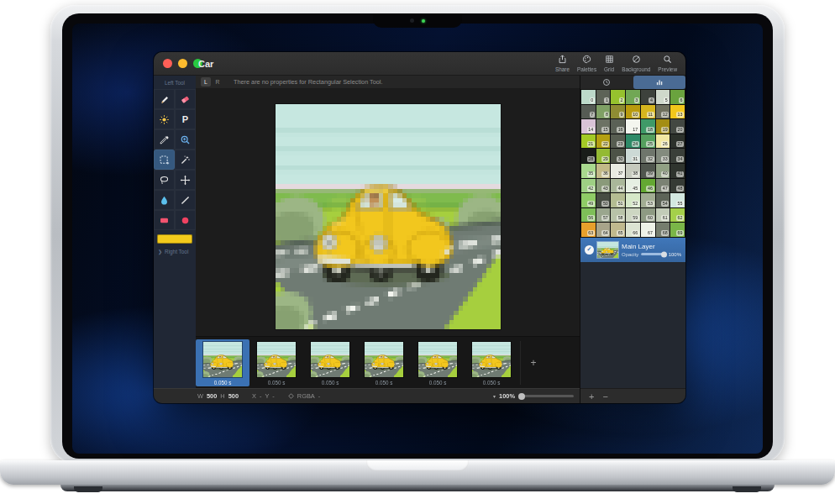 The width and height of the screenshot is (835, 504). Describe the element at coordinates (384, 363) in the screenshot. I see `frame-tile-4: 0.050 s` at that location.